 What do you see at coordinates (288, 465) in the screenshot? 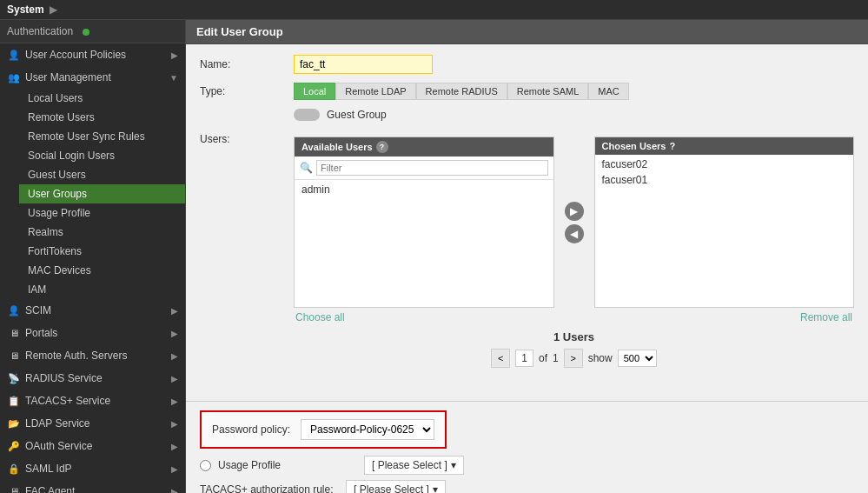
I see `usage-profile-label: Usage Profile` at bounding box center [288, 465].